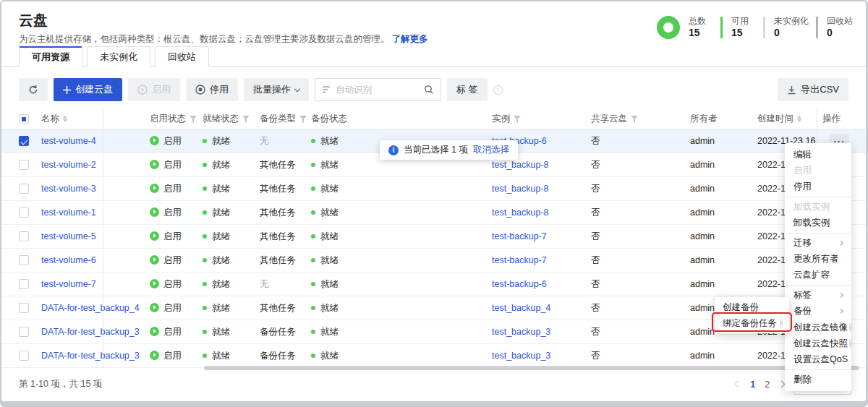 The image size is (868, 407). What do you see at coordinates (752, 385) in the screenshot?
I see `page-number: 1` at bounding box center [752, 385].